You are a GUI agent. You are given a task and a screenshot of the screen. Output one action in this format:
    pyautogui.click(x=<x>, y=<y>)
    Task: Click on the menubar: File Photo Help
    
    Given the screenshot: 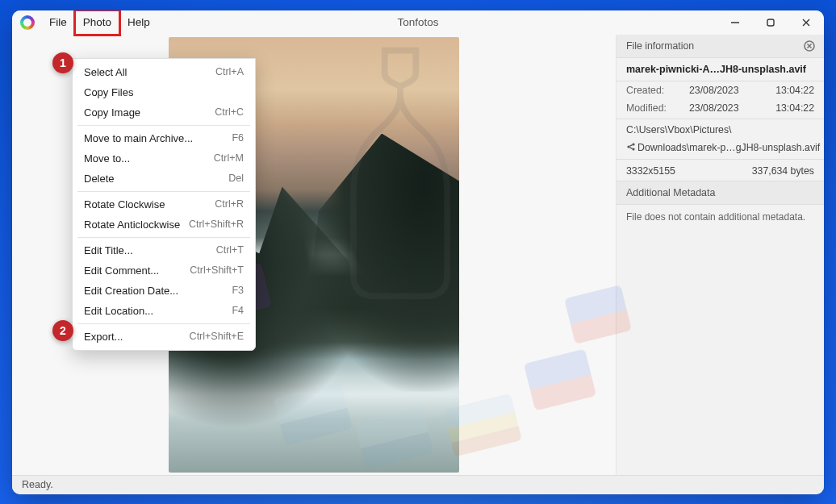 What is the action you would take?
    pyautogui.click(x=100, y=23)
    